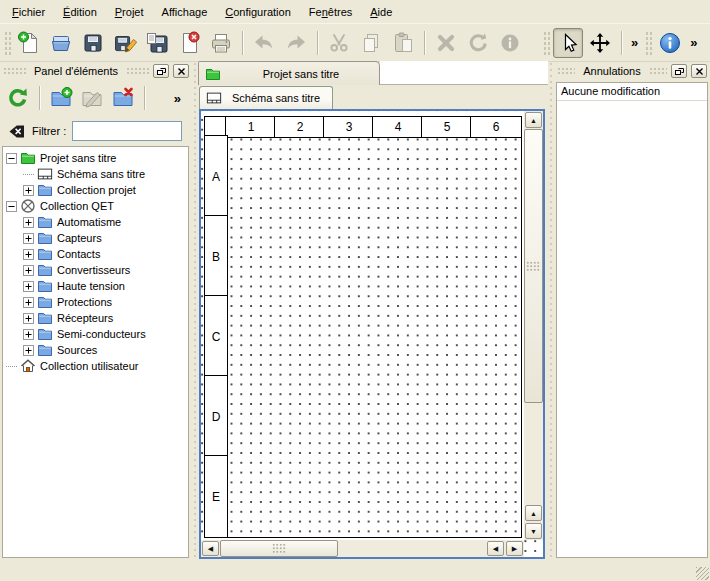 This screenshot has height=581, width=710. I want to click on menu-aide: Aide, so click(381, 12).